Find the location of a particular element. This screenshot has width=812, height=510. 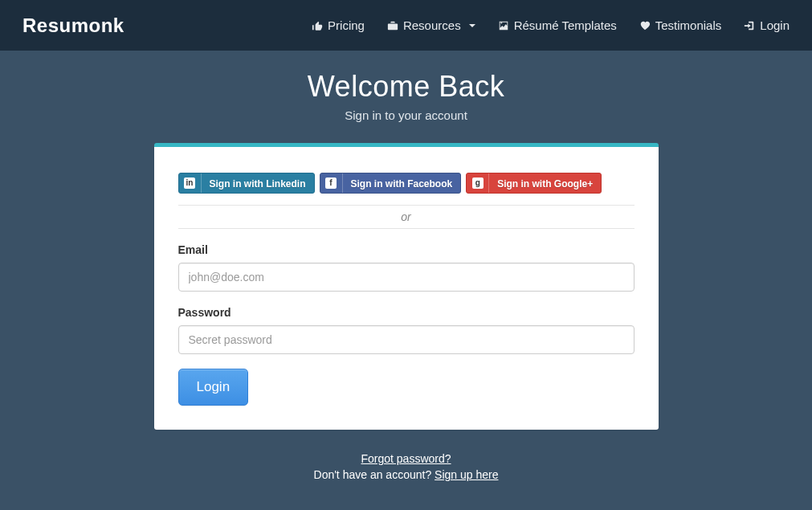

page-title: Welcome Back is located at coordinates (406, 87).